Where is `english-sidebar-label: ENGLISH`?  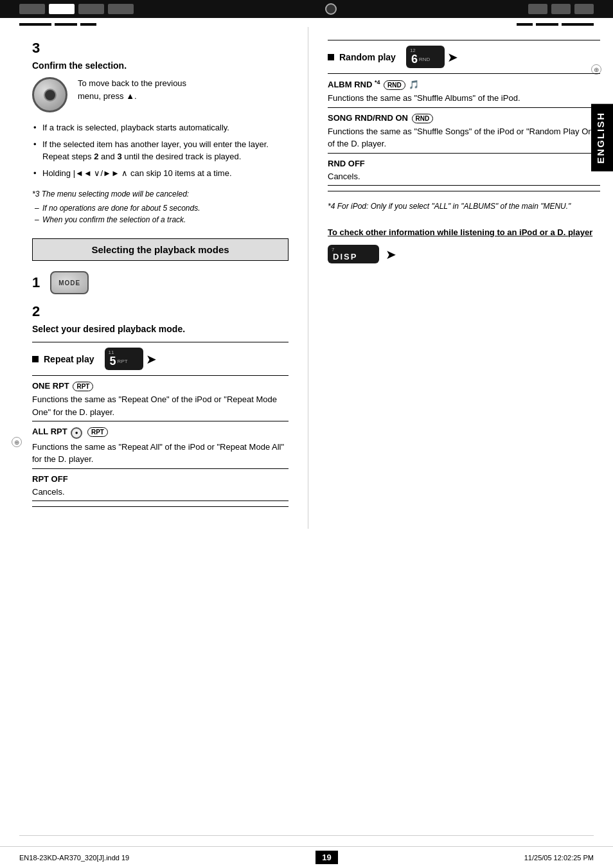 english-sidebar-label: ENGLISH is located at coordinates (602, 137).